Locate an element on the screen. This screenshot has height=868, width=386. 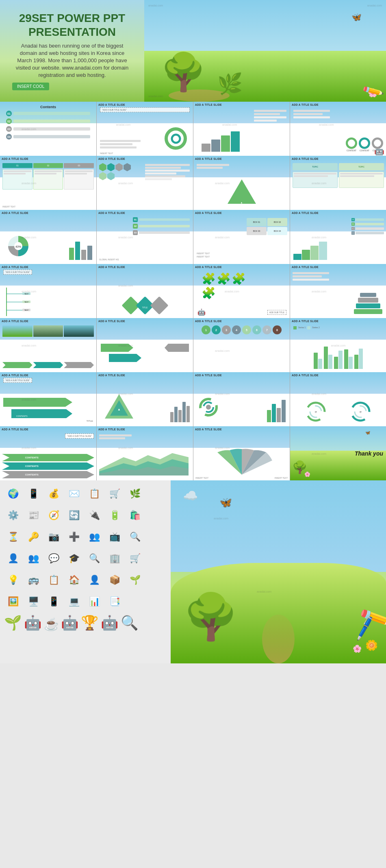
slide-4: ADD A TITLE SLIDE CONTENT CONTENT CONTEN… is located at coordinates (338, 129).